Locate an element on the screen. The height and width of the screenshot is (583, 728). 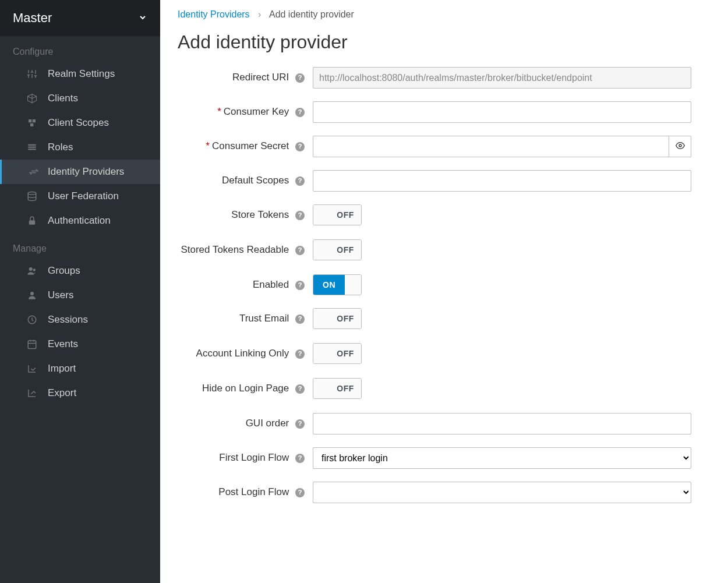
sidebar-item-label: Client Scopes is located at coordinates (78, 123).